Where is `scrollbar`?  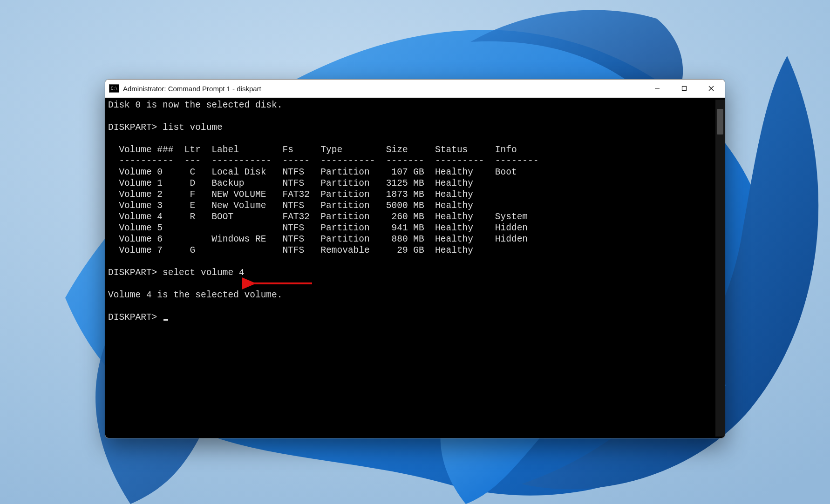 scrollbar is located at coordinates (720, 268).